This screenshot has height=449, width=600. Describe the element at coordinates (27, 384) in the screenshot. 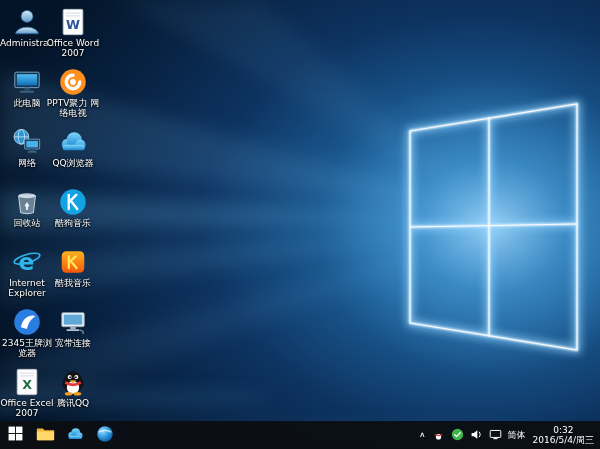

I see `svg-text: X` at that location.